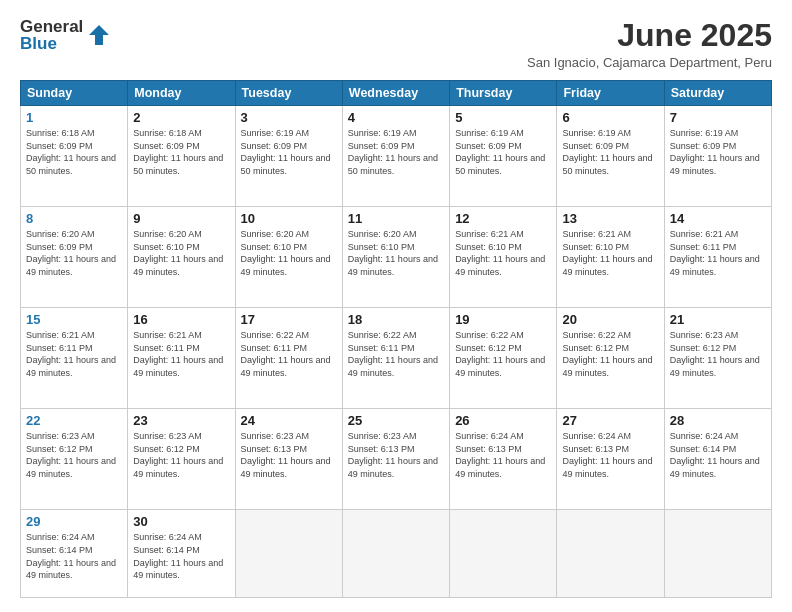  I want to click on day-number: 12, so click(503, 218).